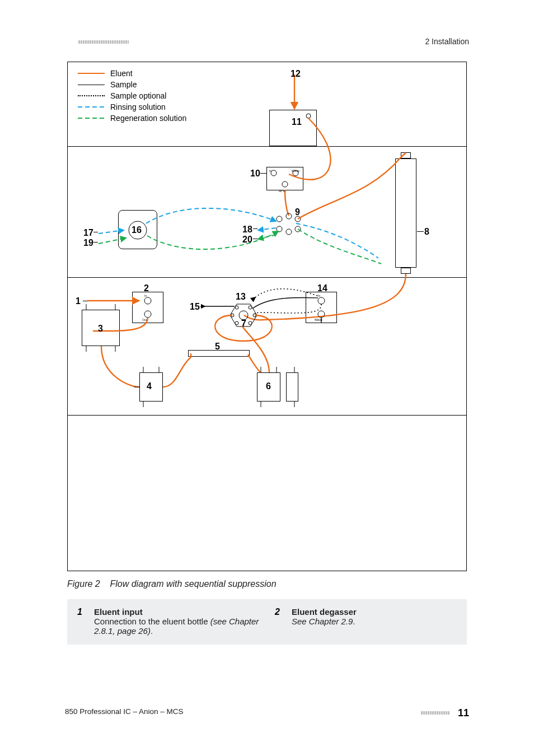  Describe the element at coordinates (84, 584) in the screenshot. I see `caption-label: Figure 2` at that location.